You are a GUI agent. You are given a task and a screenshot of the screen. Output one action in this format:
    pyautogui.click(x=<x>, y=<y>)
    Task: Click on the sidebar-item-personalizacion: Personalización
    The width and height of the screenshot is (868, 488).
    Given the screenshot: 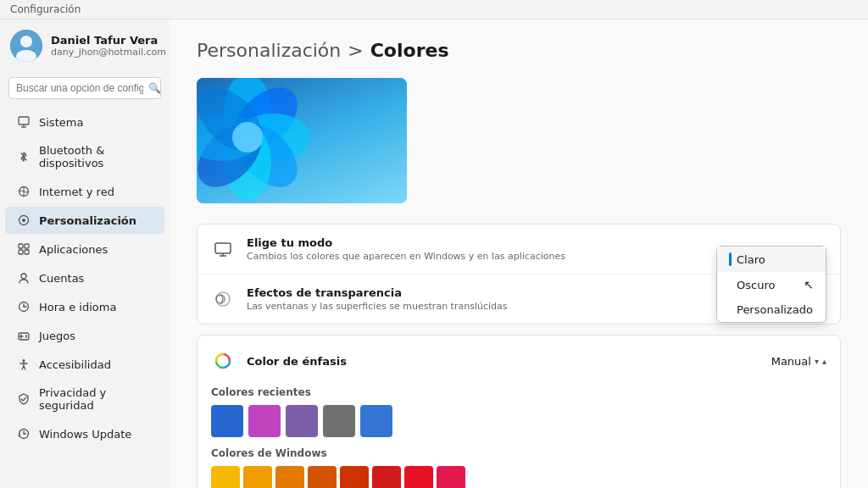 What is the action you would take?
    pyautogui.click(x=85, y=220)
    